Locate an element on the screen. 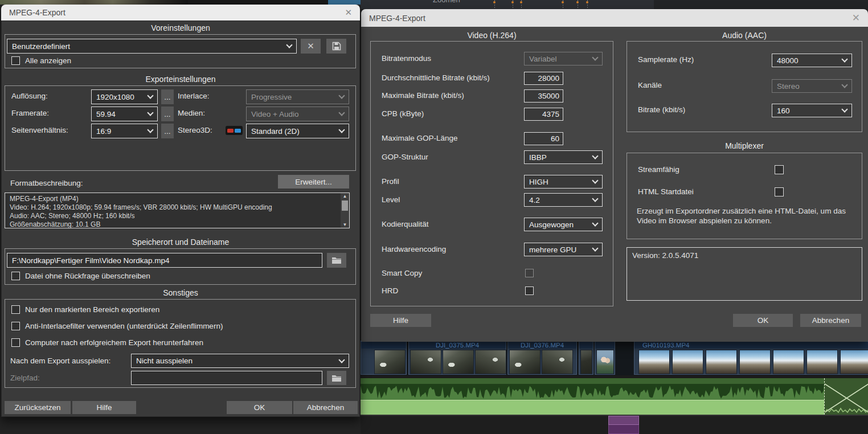  format-line-4: Größenabschätzung: 10.1 GB is located at coordinates (174, 224).